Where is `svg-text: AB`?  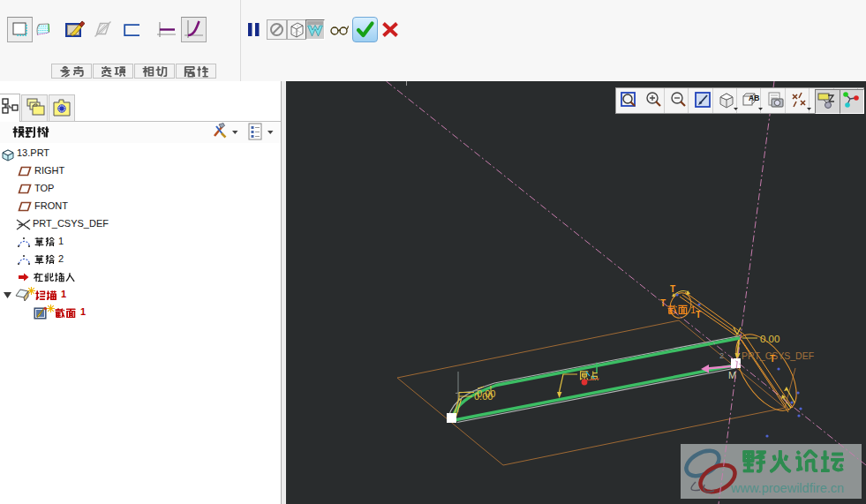 svg-text: AB is located at coordinates (754, 98).